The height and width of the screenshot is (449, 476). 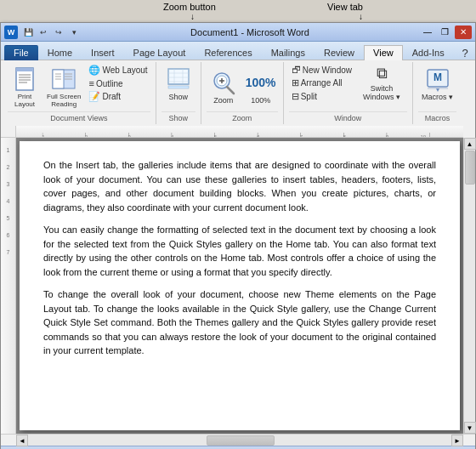 I want to click on horizontal-ruler: | 1 | 2 | 3 | 4 | 5 | 6 | 7 | 8 |, so click(x=240, y=132).